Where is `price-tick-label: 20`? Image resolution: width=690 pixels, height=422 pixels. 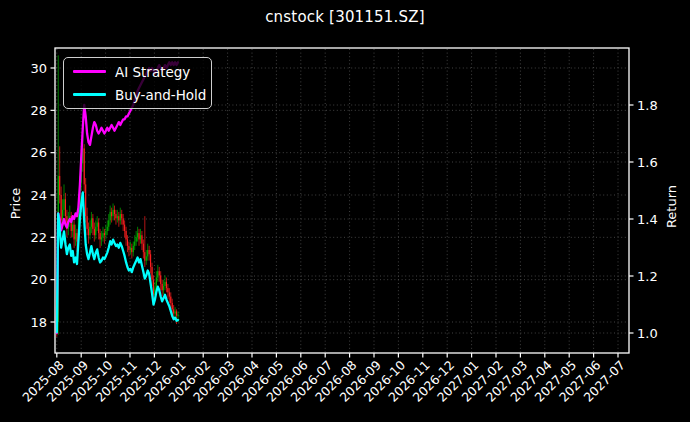
price-tick-label: 20 is located at coordinates (38, 280).